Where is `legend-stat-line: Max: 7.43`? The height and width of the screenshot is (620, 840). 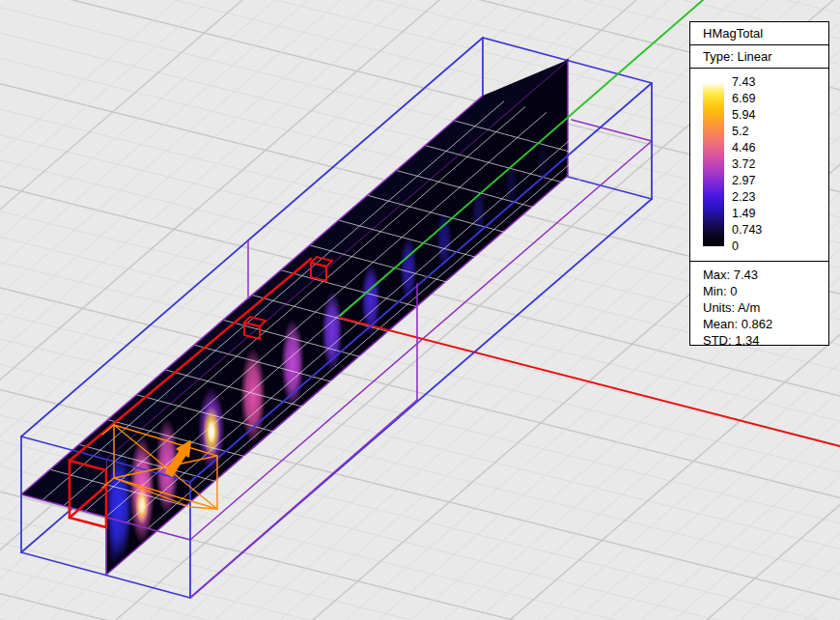 legend-stat-line: Max: 7.43 is located at coordinates (766, 274).